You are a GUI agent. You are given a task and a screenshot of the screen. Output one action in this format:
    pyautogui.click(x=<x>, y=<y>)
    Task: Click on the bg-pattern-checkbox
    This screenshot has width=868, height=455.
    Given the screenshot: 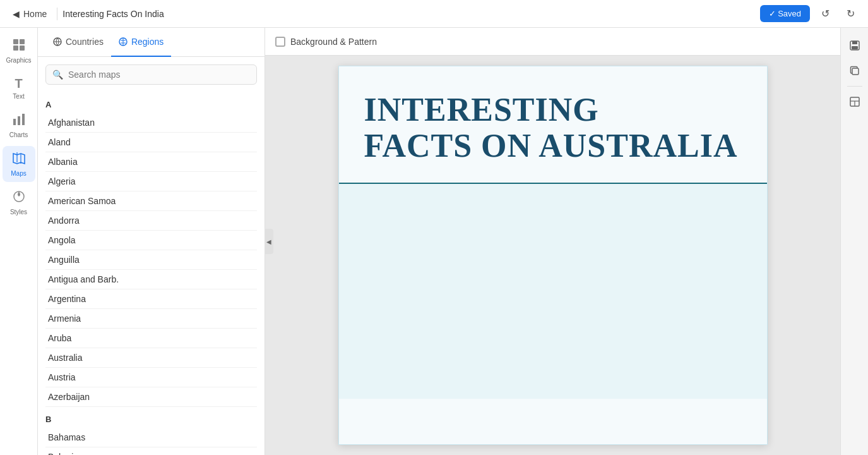 What is the action you would take?
    pyautogui.click(x=280, y=42)
    